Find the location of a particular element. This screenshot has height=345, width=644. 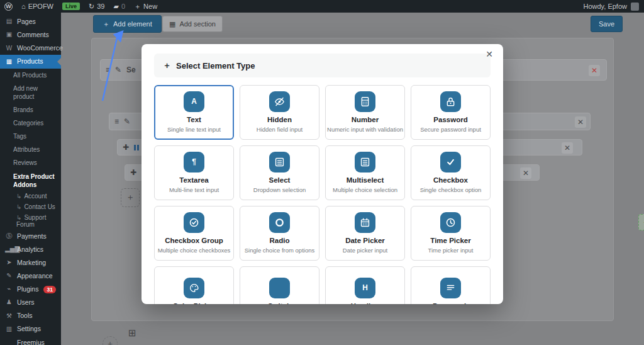

layout-grid-icon: ⊞ is located at coordinates (132, 333).